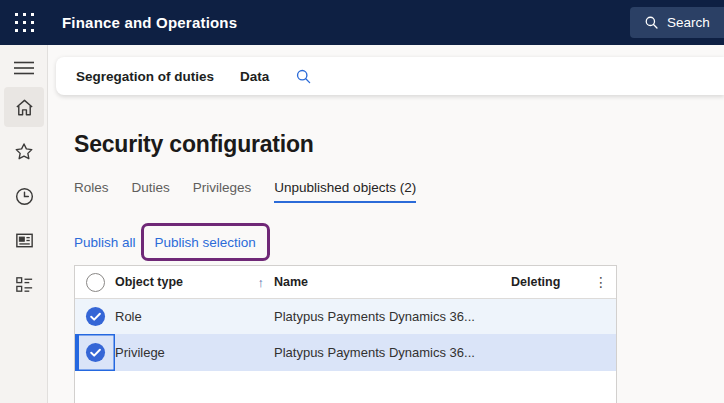 The image size is (724, 403). What do you see at coordinates (24, 240) in the screenshot?
I see `sidebar-item-workspaces` at bounding box center [24, 240].